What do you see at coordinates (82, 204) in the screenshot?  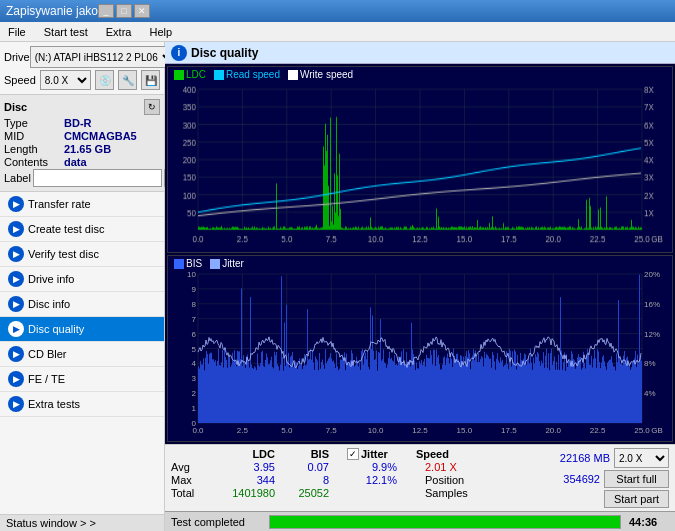 I see `nav-item-transfer-rate: ▶ Transfer rate` at bounding box center [82, 204].